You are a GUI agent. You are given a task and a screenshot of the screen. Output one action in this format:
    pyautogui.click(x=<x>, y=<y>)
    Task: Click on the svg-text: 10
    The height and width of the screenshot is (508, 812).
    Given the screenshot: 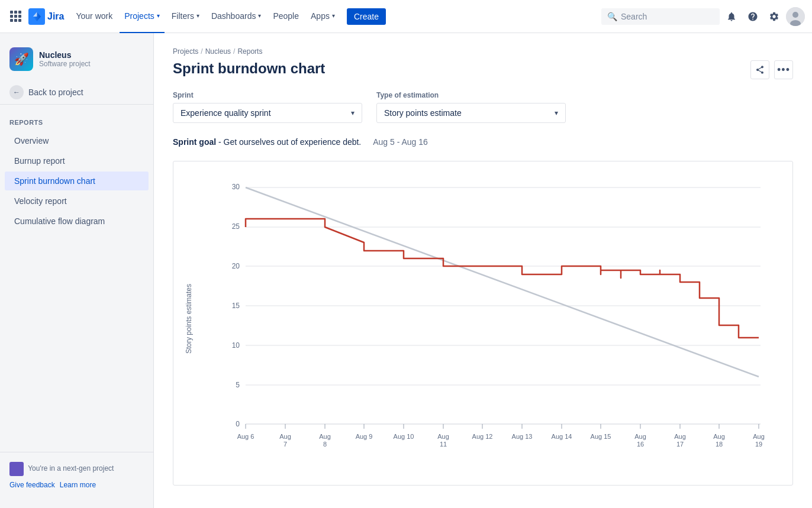 What is the action you would take?
    pyautogui.click(x=236, y=345)
    